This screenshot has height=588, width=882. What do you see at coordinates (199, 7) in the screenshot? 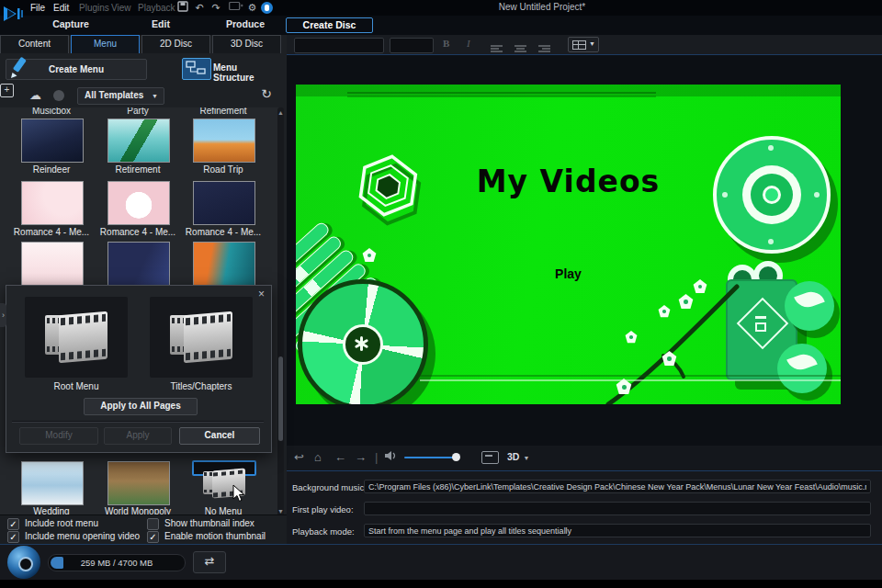
I see `undo-icon: ↶` at bounding box center [199, 7].